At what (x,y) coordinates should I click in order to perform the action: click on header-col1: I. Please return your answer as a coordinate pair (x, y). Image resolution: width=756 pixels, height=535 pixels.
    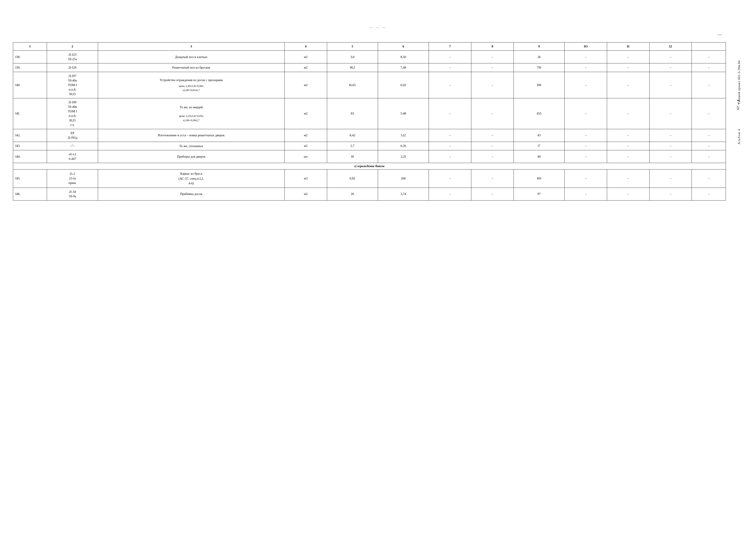
    Looking at the image, I should click on (30, 47).